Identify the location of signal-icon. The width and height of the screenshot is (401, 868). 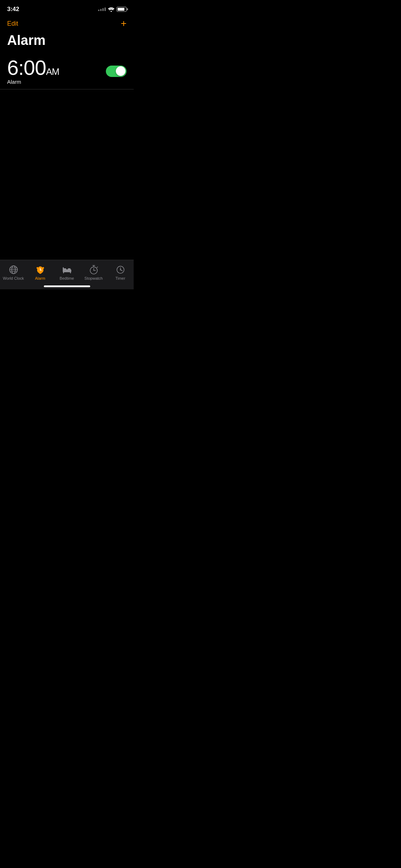
(102, 9).